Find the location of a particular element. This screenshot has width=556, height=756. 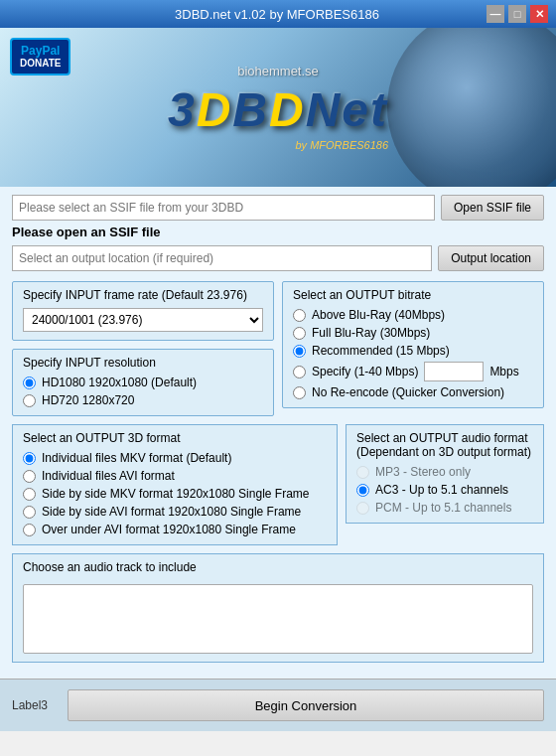

format-3d-label: Select an OUTPUT 3D format is located at coordinates (175, 438).